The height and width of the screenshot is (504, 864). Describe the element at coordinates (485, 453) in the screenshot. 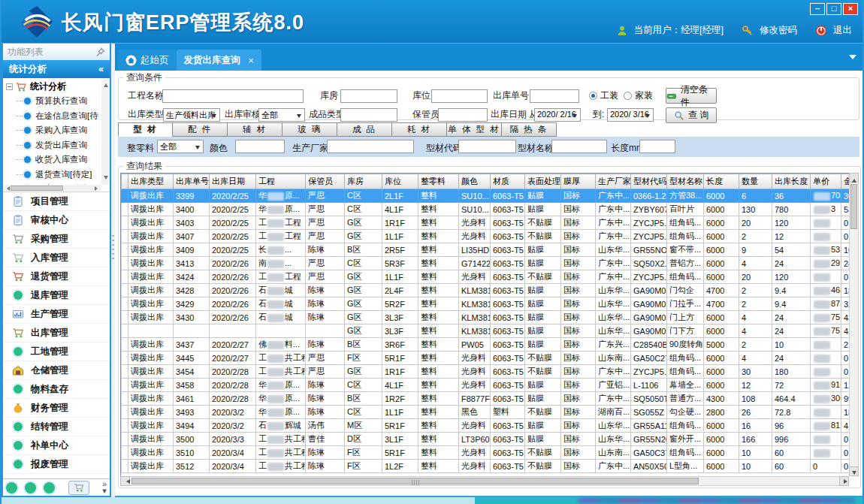

I see `table-row: 调拨出库35102020/3/4工共工程陈琳F区5R1F整料光身料6063-T5…` at that location.